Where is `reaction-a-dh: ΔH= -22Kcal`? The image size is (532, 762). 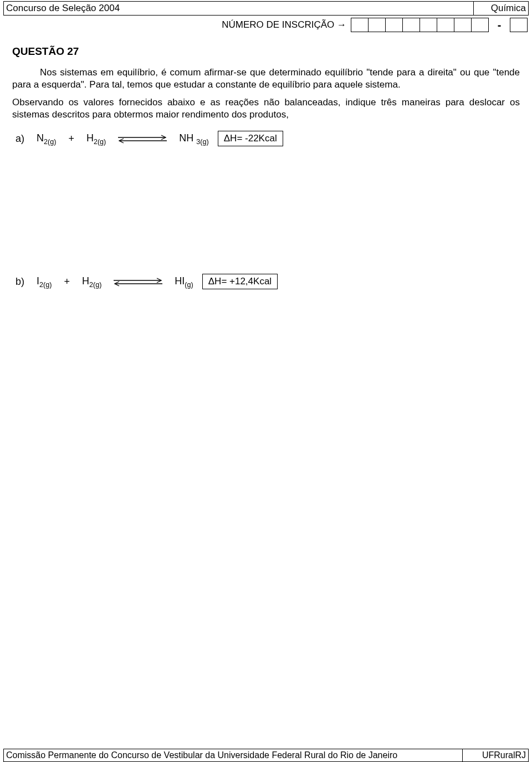 reaction-a-dh: ΔH= -22Kcal is located at coordinates (250, 139).